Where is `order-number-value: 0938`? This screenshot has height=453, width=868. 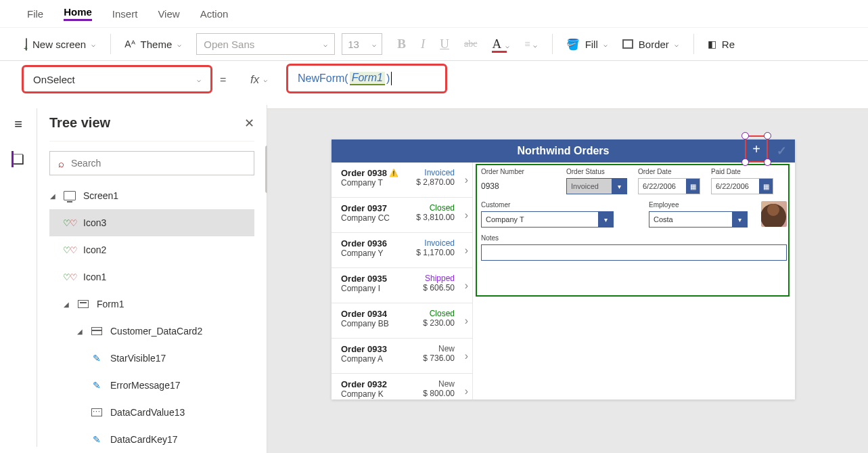
order-number-value: 0938 is located at coordinates (518, 186).